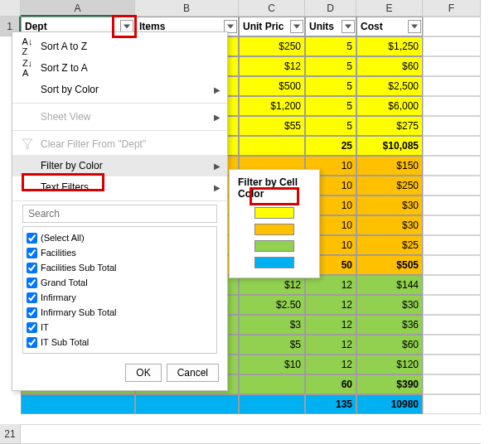 The image size is (504, 444). I want to click on cell: $150, so click(390, 166).